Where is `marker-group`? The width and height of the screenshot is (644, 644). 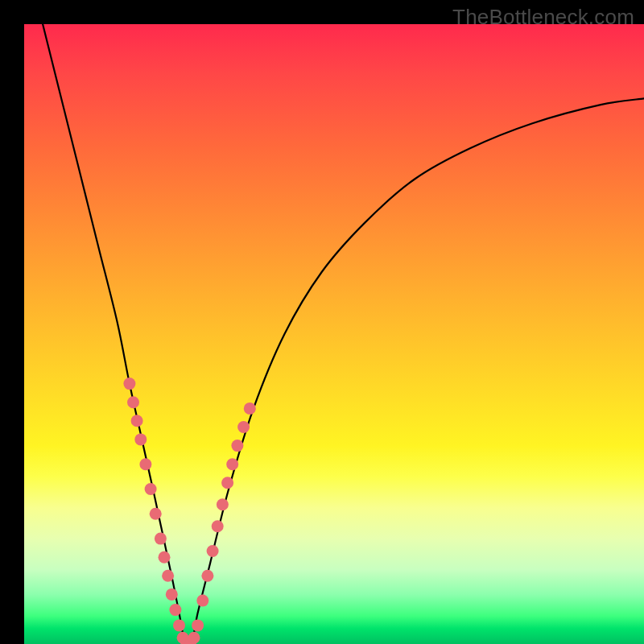
marker-group is located at coordinates (189, 510).